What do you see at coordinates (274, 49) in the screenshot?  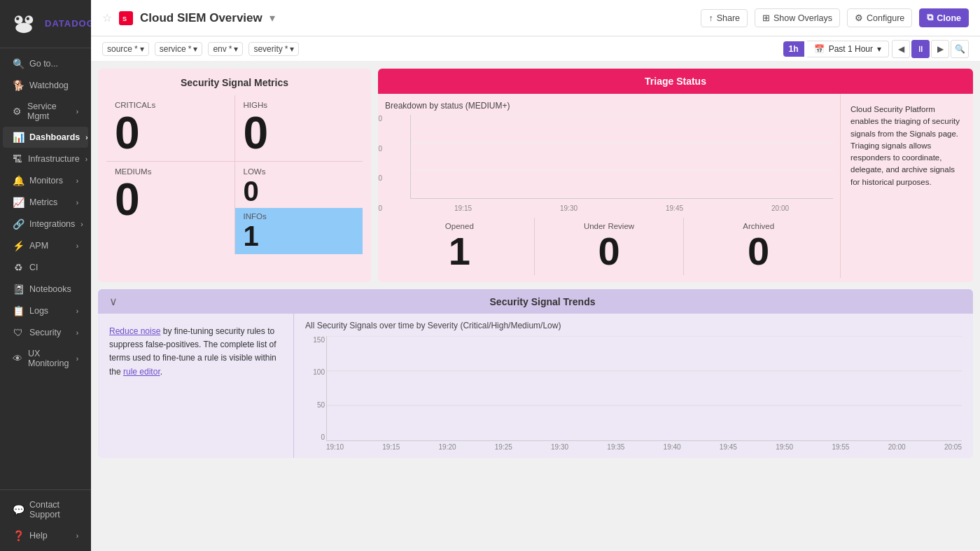 I see `severity-filter: severity * ▾` at bounding box center [274, 49].